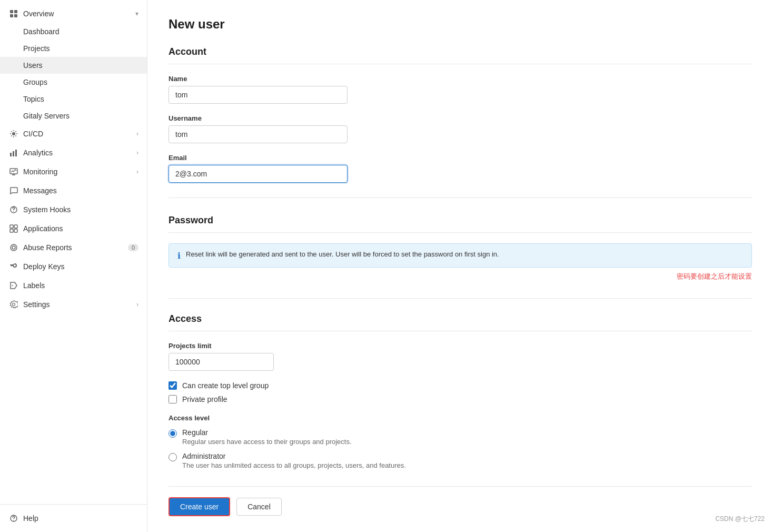  What do you see at coordinates (225, 386) in the screenshot?
I see `can-create-group-label: Can create top level group` at bounding box center [225, 386].